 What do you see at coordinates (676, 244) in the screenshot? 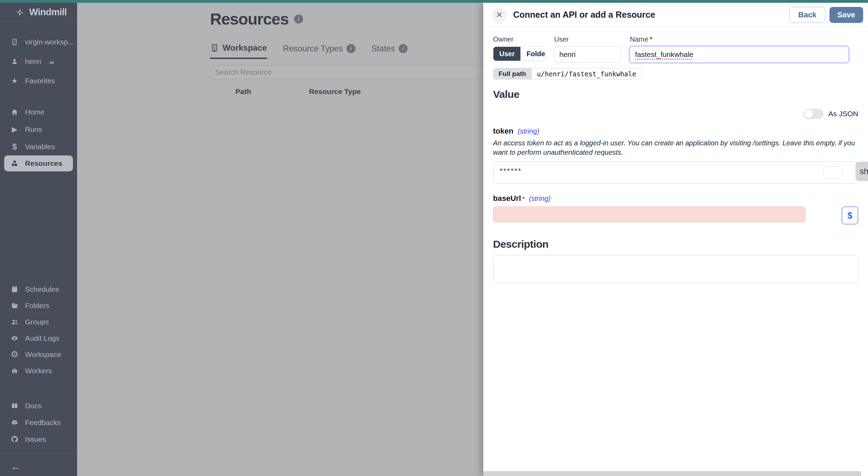
I see `description-heading: Description` at bounding box center [676, 244].